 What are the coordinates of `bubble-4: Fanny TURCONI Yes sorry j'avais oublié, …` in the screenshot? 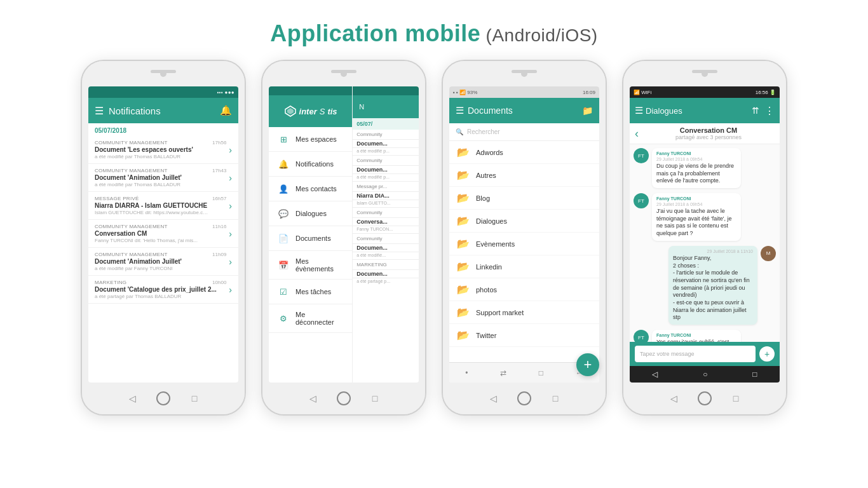 It's located at (696, 336).